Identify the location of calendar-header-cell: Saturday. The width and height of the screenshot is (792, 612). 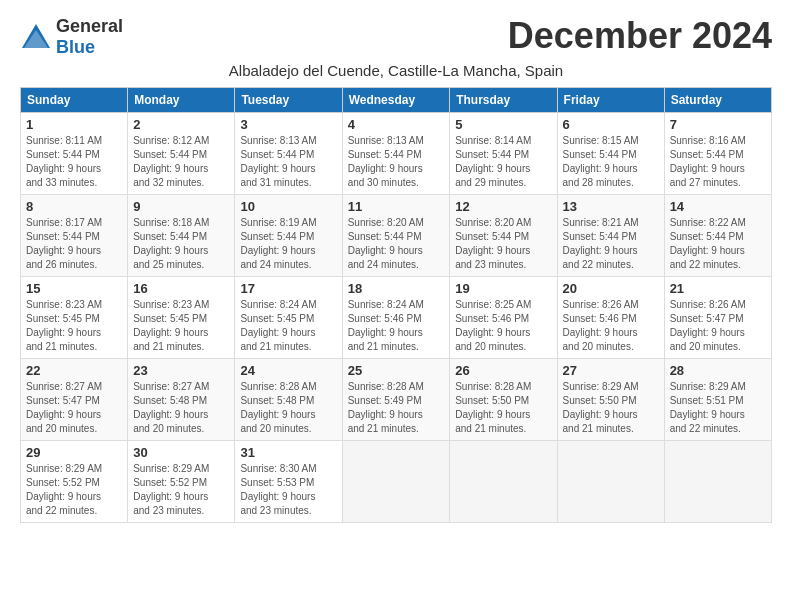
(718, 100).